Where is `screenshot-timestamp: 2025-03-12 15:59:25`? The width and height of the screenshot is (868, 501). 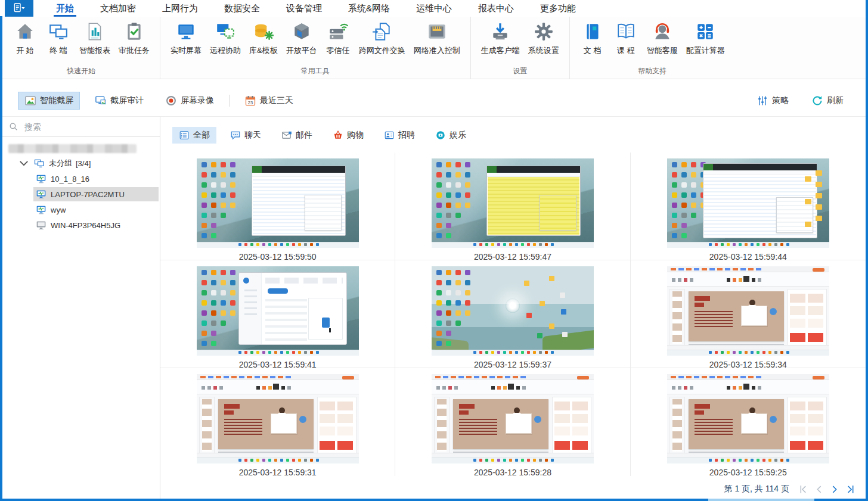
screenshot-timestamp: 2025-03-12 15:59:25 is located at coordinates (748, 472).